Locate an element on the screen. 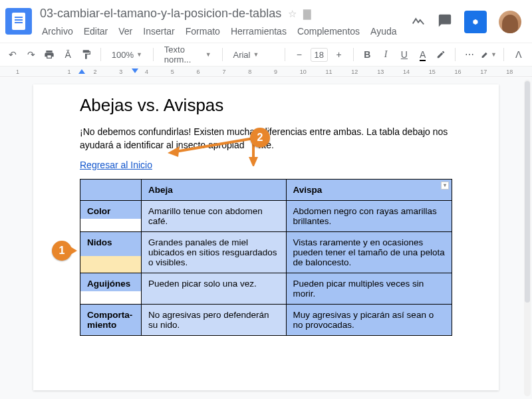 The image size is (532, 399). table-row: Aguijónes Pueden picar solo una vez. Pue… is located at coordinates (266, 289).